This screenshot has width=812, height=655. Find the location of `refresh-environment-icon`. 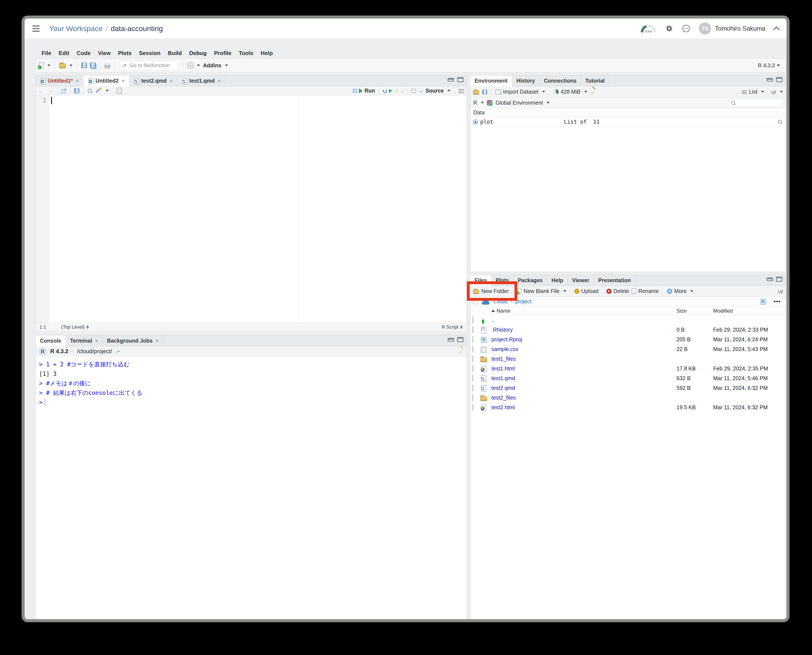

refresh-environment-icon is located at coordinates (774, 92).